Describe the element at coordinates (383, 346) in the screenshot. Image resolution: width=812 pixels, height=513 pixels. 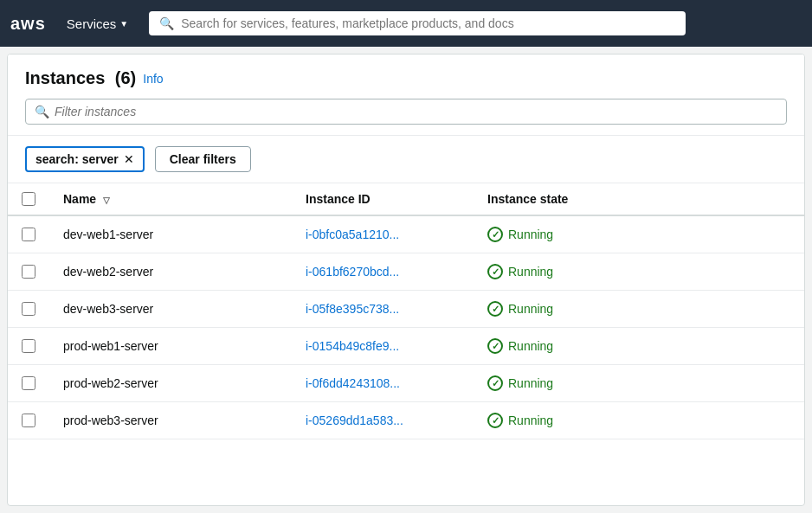
I see `row-instance-id: i-0154b49c8fe9...` at that location.